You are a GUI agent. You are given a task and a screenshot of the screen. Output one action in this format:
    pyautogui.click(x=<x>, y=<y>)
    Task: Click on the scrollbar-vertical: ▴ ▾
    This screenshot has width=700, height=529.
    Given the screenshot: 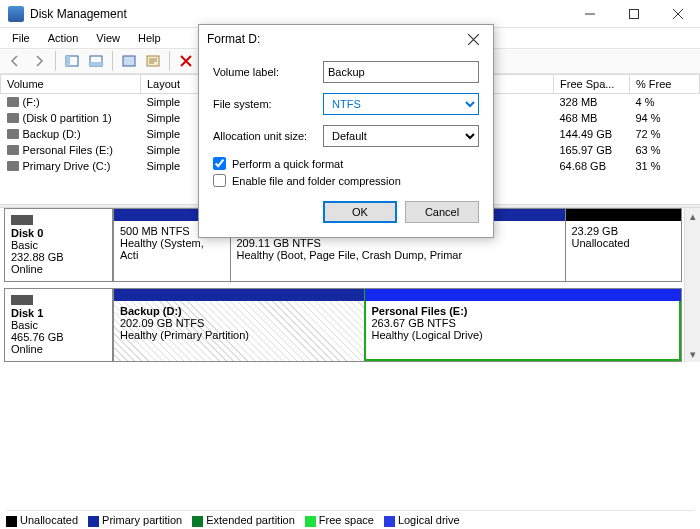 What is the action you would take?
    pyautogui.click(x=692, y=285)
    